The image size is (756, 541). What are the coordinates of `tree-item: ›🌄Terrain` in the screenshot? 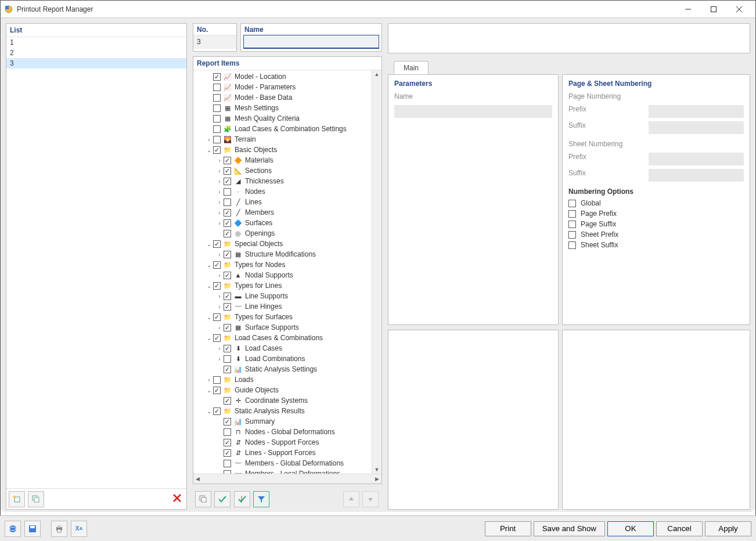 It's located at (282, 139).